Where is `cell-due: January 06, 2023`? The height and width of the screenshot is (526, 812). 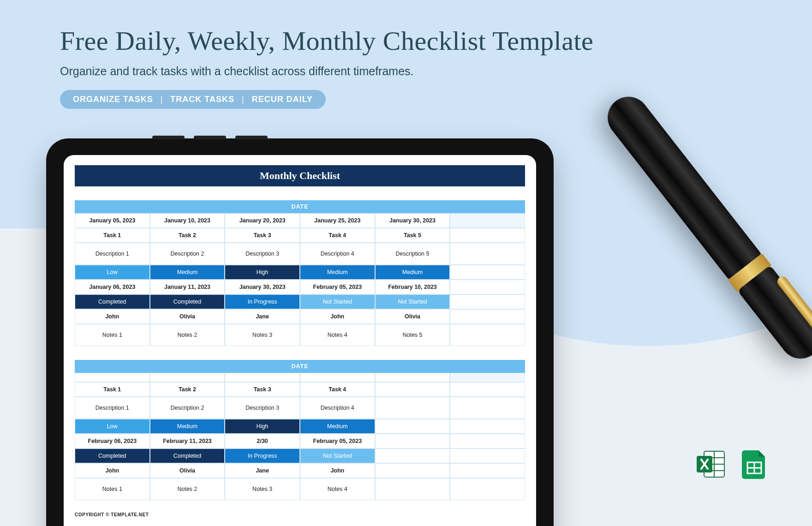 cell-due: January 06, 2023 is located at coordinates (113, 287).